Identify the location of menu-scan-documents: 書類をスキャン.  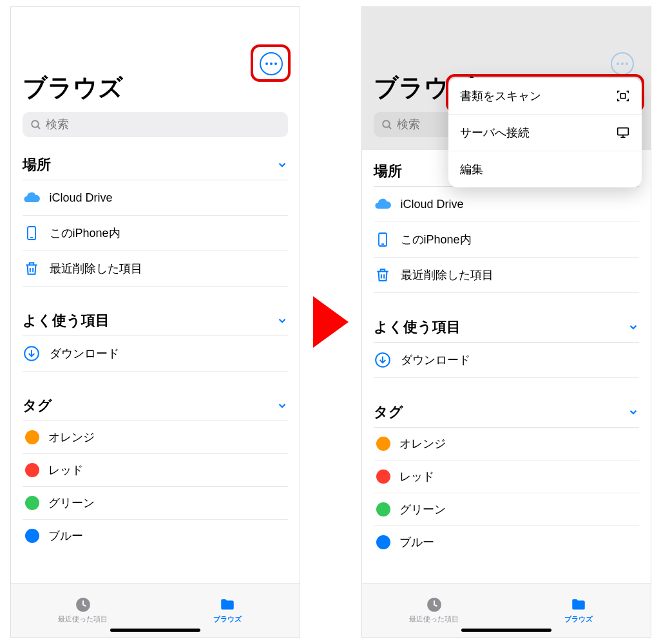
(545, 97).